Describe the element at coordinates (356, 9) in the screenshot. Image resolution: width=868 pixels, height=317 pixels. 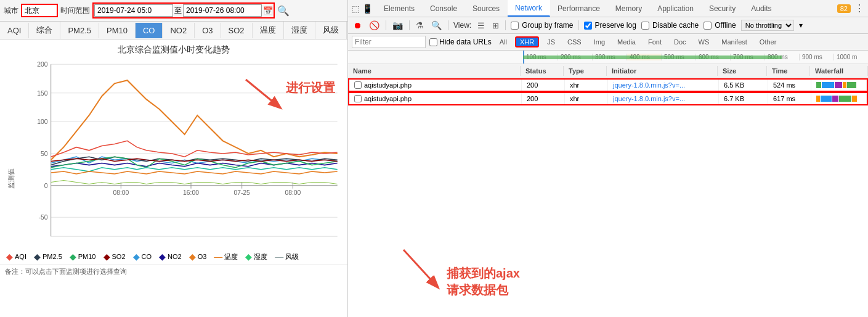
I see `inspect-icon: ⬚` at that location.